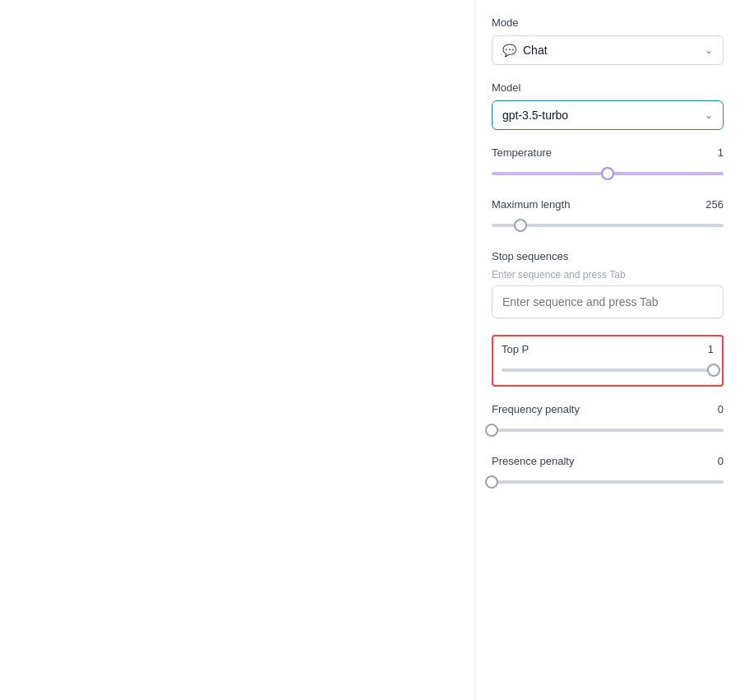  I want to click on model-dropdown-value: gpt-3.5-turbo, so click(535, 115).